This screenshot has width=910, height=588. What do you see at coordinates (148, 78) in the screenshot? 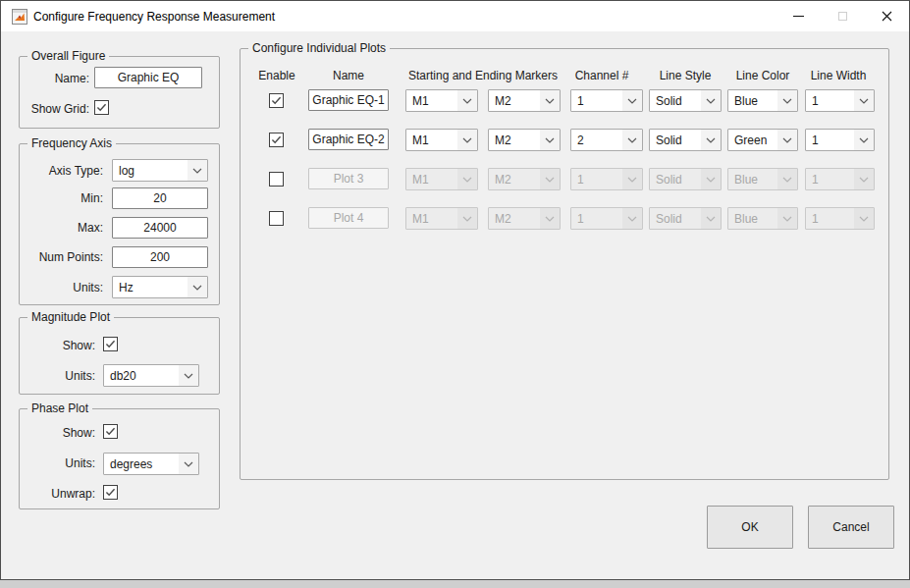
I see `figure-name-field` at bounding box center [148, 78].